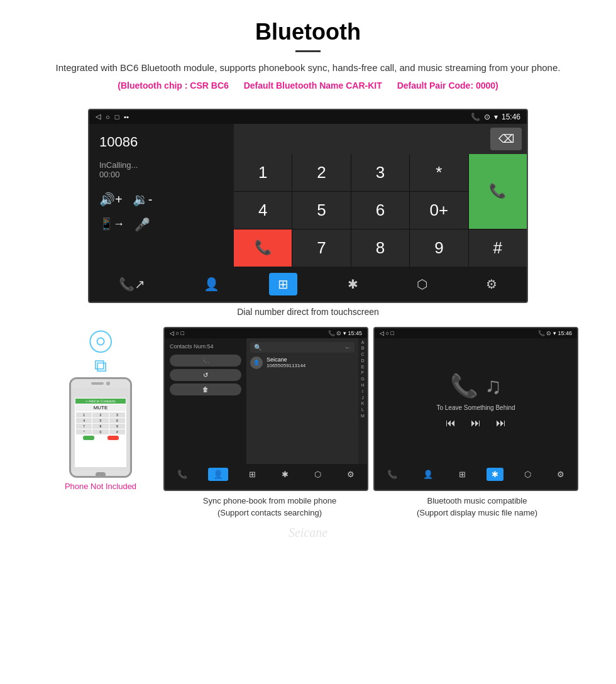  I want to click on contacts-count: Contacts Num:54, so click(206, 346).